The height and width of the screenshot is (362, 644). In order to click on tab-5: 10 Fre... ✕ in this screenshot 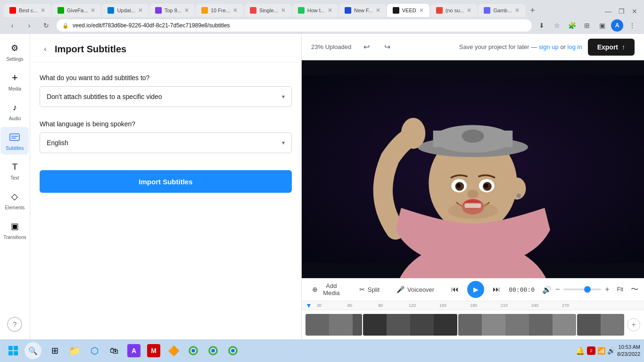, I will do `click(220, 10)`.